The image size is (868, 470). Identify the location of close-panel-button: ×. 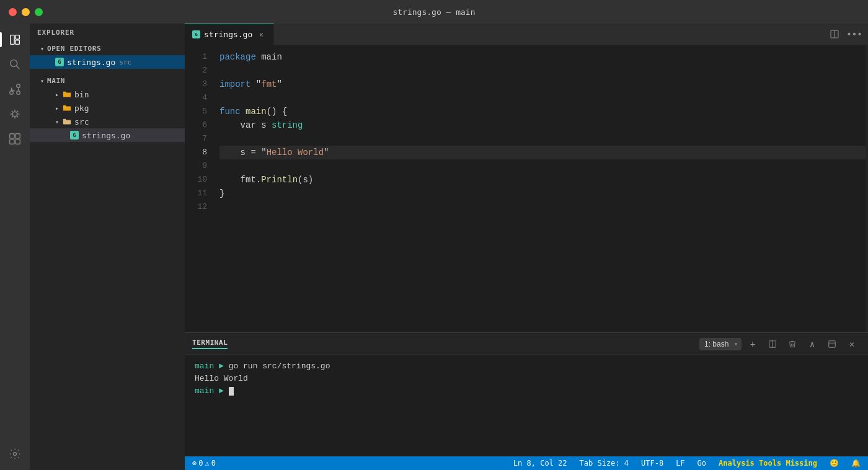
(852, 344).